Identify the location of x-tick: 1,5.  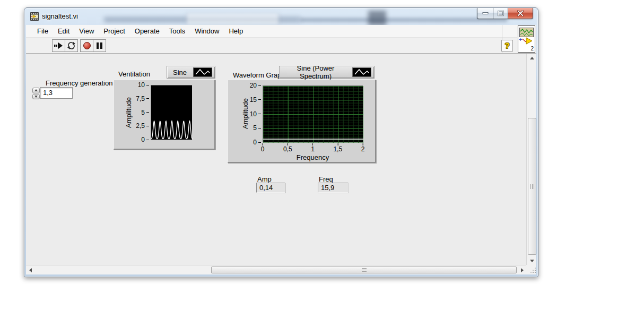
(337, 148).